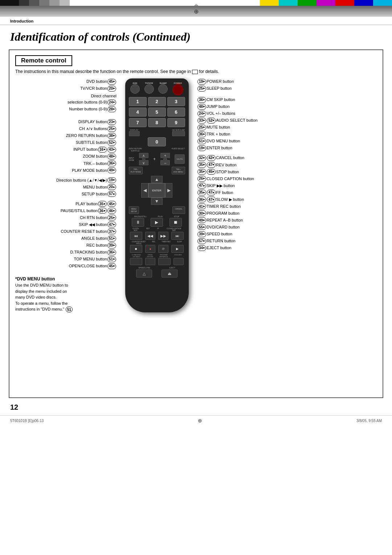 The height and width of the screenshot is (555, 392). What do you see at coordinates (144, 274) in the screenshot?
I see `btn-open-close: △` at bounding box center [144, 274].